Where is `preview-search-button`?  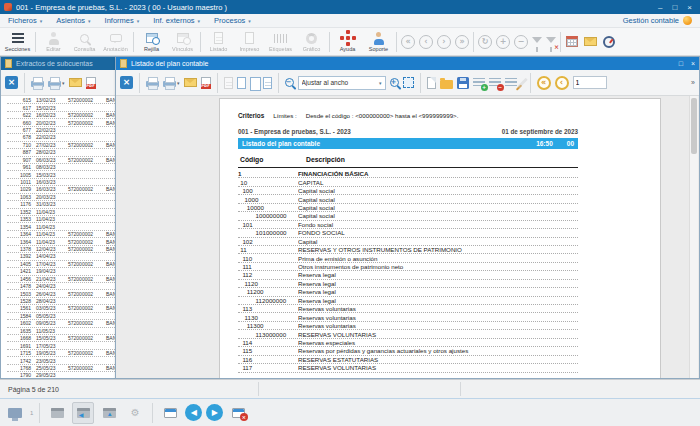 preview-search-button is located at coordinates (228, 83).